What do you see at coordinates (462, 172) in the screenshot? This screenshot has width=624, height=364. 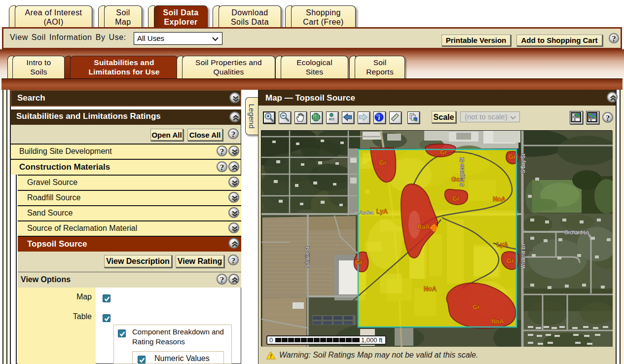 I see `svg-text: S Cypress St` at bounding box center [462, 172].